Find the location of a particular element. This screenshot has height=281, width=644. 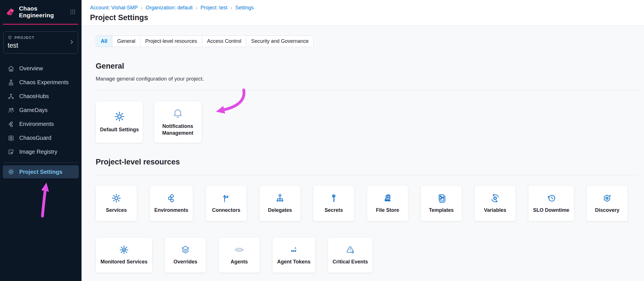

breadcrumb-organization: Organization: default is located at coordinates (169, 8).